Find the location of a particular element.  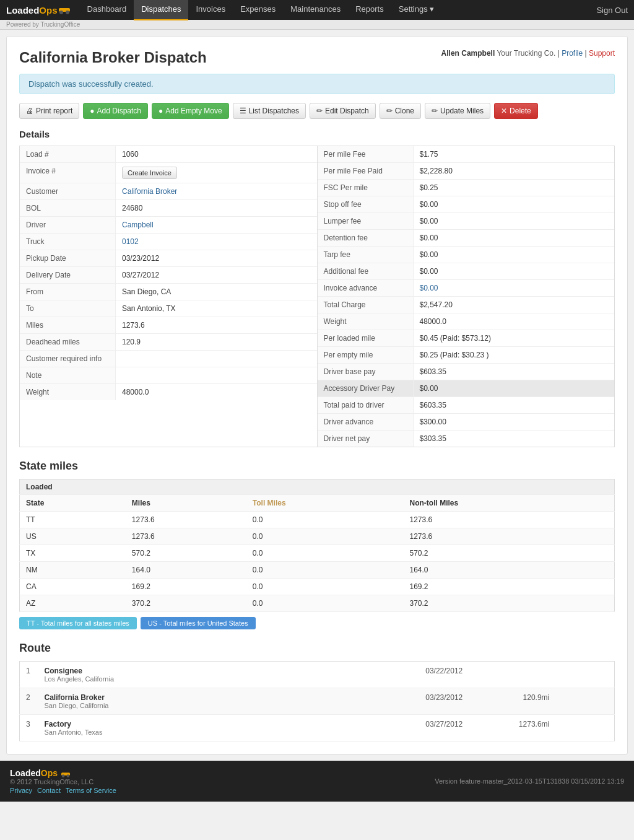

detail-row-driver-net: Driver net pay $303.35 is located at coordinates (466, 439).